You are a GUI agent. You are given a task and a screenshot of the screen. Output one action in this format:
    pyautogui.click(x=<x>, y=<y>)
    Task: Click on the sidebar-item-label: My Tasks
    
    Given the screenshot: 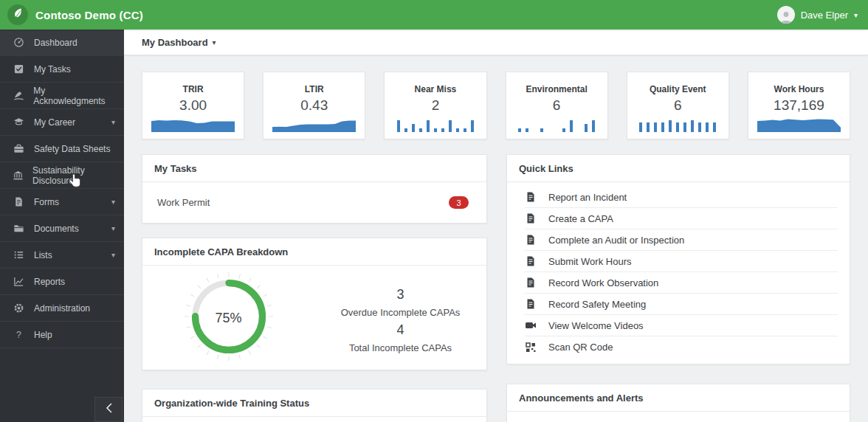 What is the action you would take?
    pyautogui.click(x=52, y=69)
    